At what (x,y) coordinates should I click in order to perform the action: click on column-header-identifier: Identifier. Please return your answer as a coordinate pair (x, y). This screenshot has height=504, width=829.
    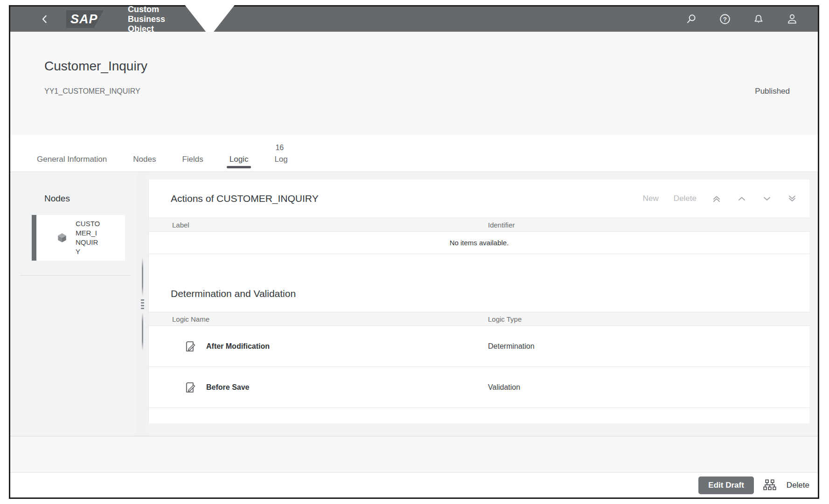
    Looking at the image, I should click on (502, 225).